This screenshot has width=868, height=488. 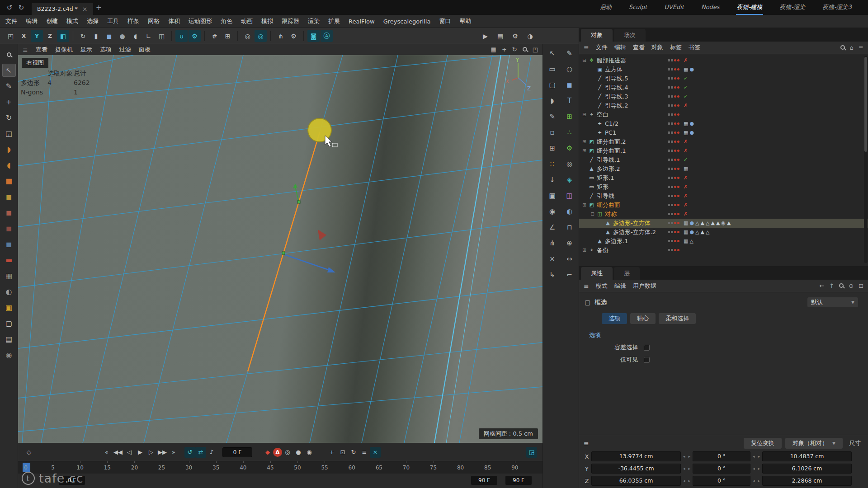 I want to click on tag-uvw: ◉, so click(x=723, y=223).